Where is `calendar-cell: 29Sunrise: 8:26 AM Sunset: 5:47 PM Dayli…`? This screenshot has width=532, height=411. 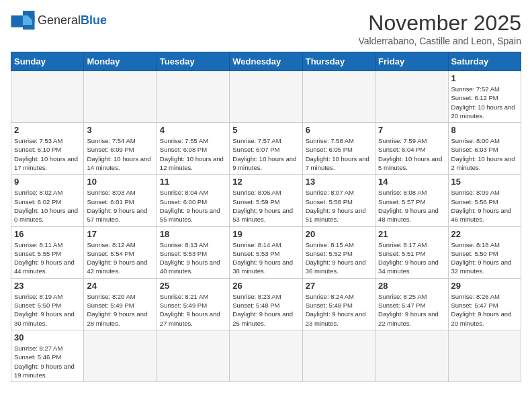
calendar-cell: 29Sunrise: 8:26 AM Sunset: 5:47 PM Dayli… is located at coordinates (484, 304).